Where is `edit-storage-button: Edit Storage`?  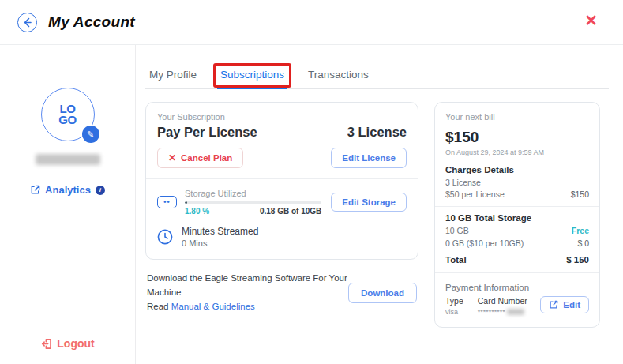
edit-storage-button: Edit Storage is located at coordinates (369, 202).